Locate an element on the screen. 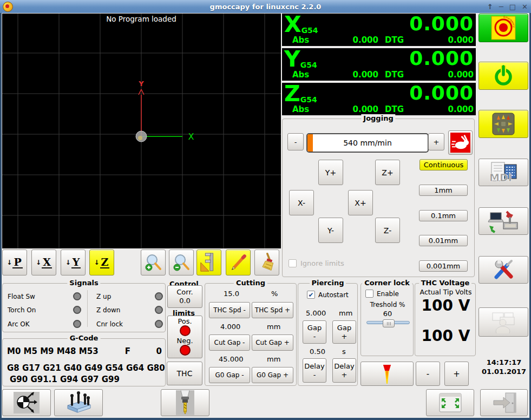 This screenshot has width=531, height=420. actual-volts-value: 100 V is located at coordinates (446, 336).